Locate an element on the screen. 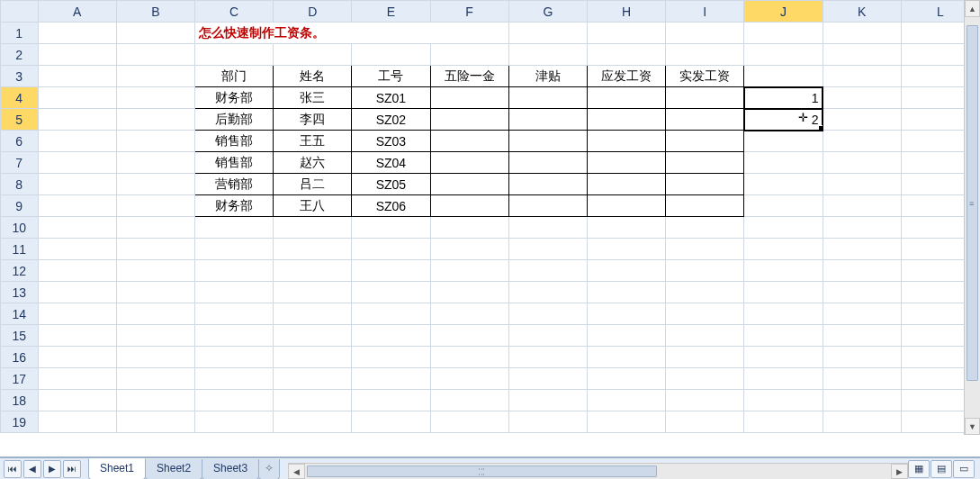 The width and height of the screenshot is (980, 479). fill-handle is located at coordinates (821, 128).